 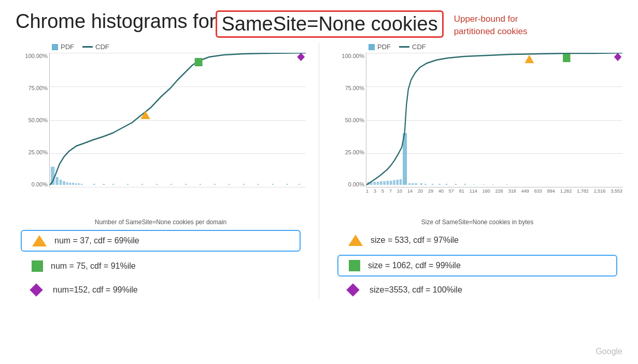 What do you see at coordinates (319, 24) in the screenshot?
I see `title-row: Chrome histograms for SameSite=None cook…` at bounding box center [319, 24].